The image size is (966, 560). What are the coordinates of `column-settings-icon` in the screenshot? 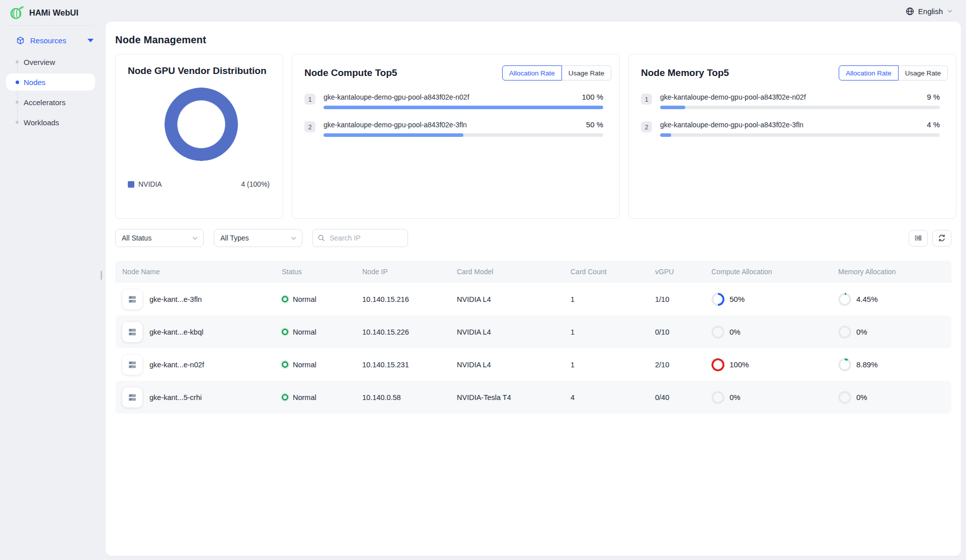 It's located at (918, 238).